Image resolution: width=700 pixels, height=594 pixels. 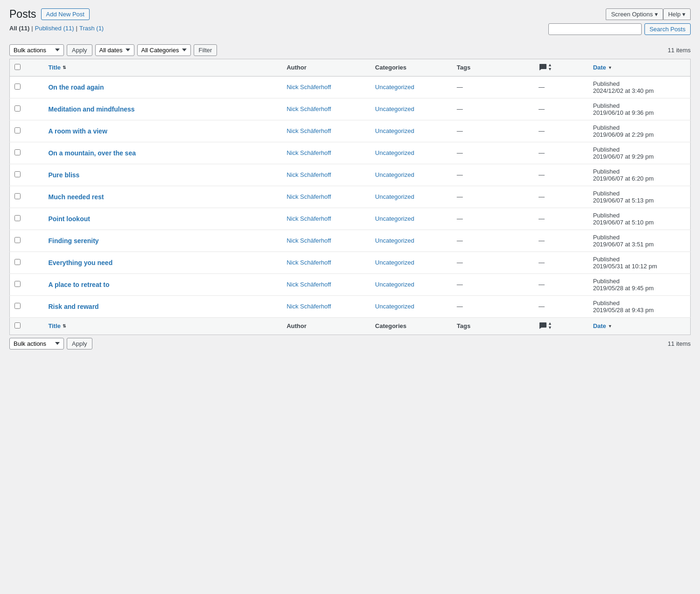 What do you see at coordinates (634, 14) in the screenshot?
I see `screen-options-button: Screen Options ▾` at bounding box center [634, 14].